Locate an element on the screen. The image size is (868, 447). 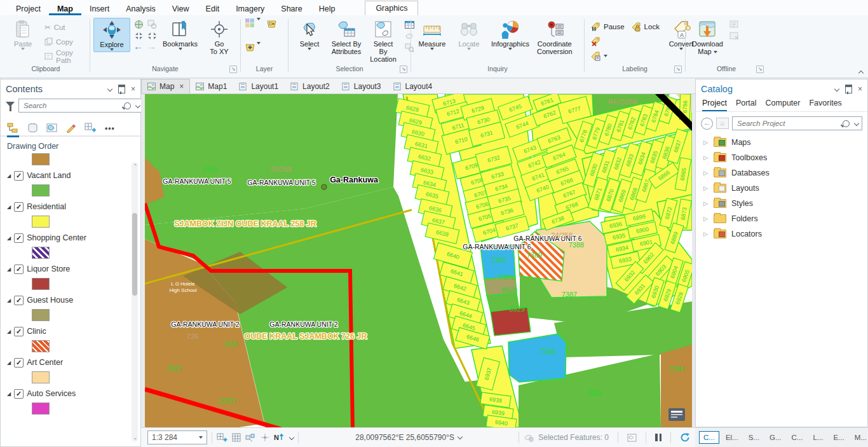
coordinates-readout: 28,0097562°E 25,6055790°S is located at coordinates (409, 437).